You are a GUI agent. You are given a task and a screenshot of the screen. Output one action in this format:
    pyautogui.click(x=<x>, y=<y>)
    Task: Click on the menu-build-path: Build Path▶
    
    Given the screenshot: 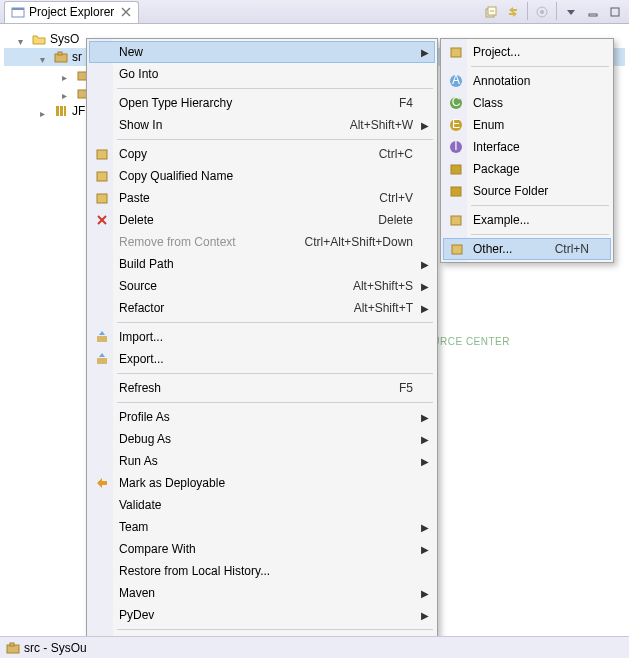 What is the action you would take?
    pyautogui.click(x=262, y=264)
    